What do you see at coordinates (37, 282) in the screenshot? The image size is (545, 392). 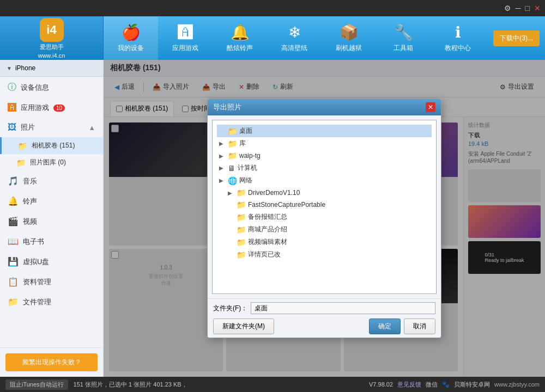 I see `sidebar-item-label-data-mgr: 资料管理` at bounding box center [37, 282].